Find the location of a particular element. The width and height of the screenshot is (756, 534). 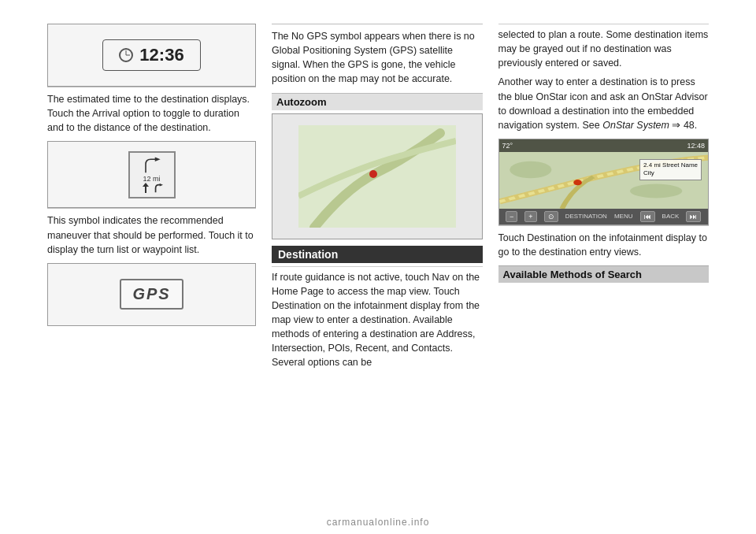

turn-description: This symbol indicates the recommended ma… is located at coordinates (151, 235).